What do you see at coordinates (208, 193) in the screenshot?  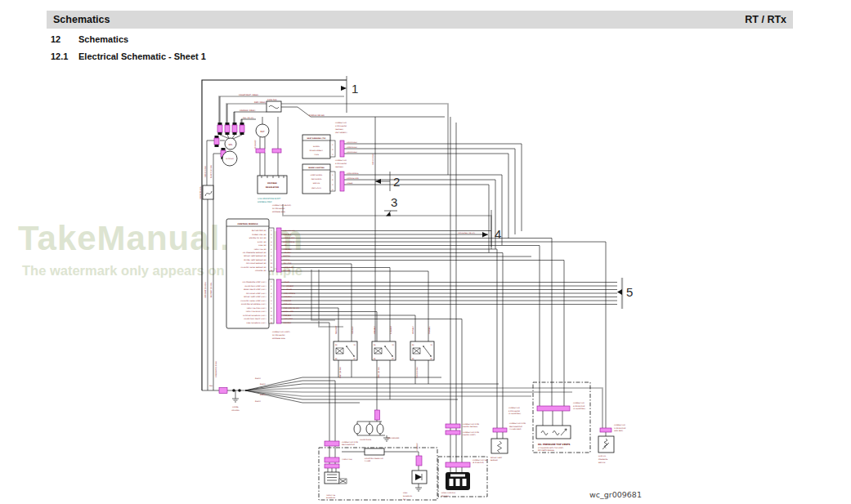 I see `circuit-breaker-symbol` at bounding box center [208, 193].